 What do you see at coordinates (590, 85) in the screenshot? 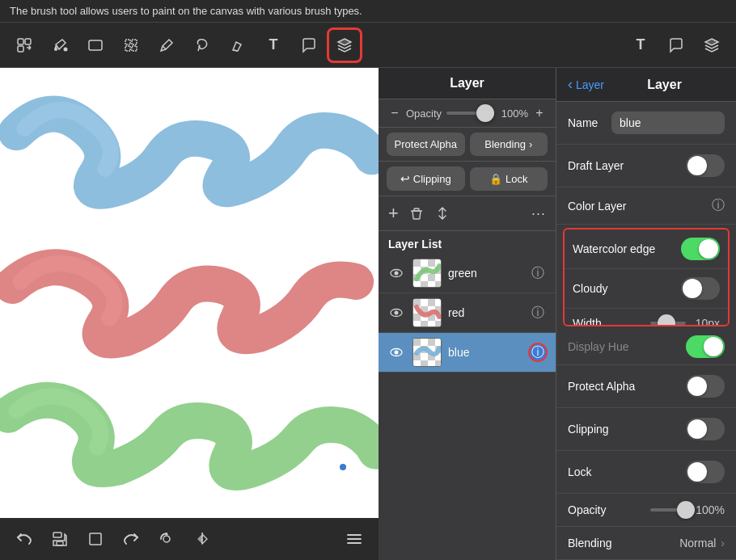
I see `back-label: Layer` at bounding box center [590, 85].